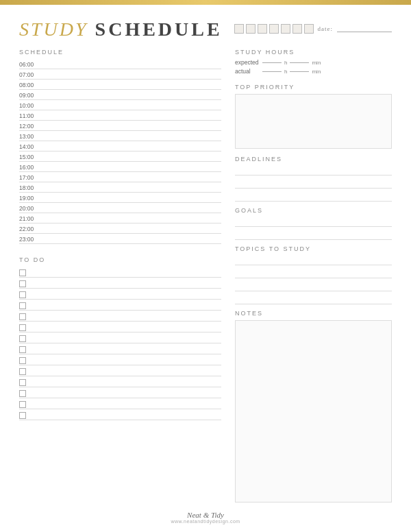  Describe the element at coordinates (121, 260) in the screenshot. I see `todo-label: TO DO` at that location.